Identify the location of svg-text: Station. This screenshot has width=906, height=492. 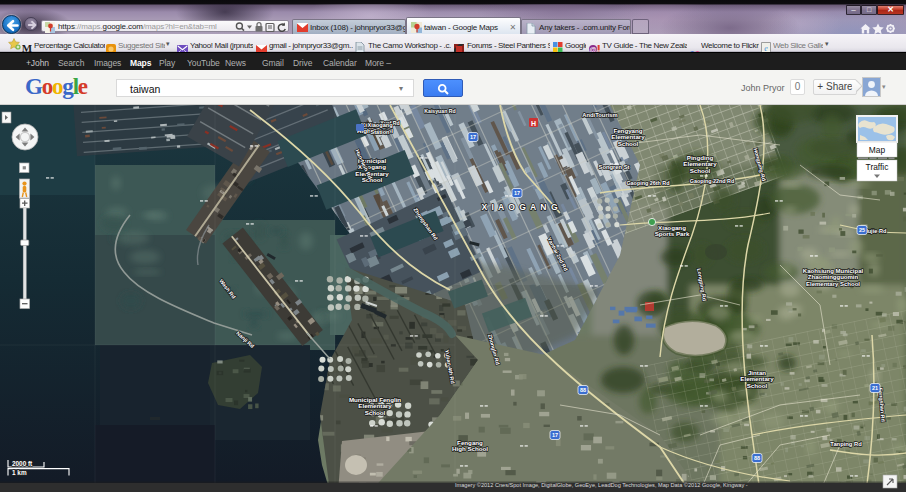
(381, 132).